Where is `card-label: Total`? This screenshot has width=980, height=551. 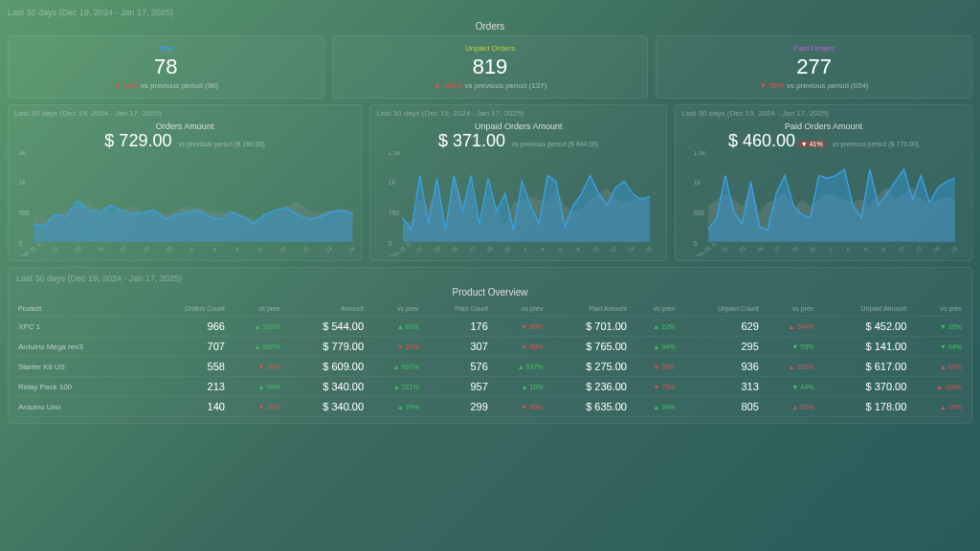 card-label: Total is located at coordinates (167, 48).